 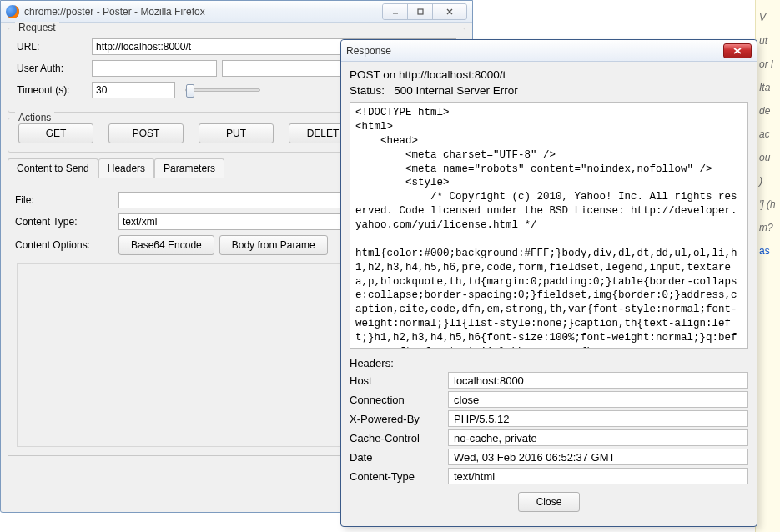 I want to click on userauth-pass-input, so click(x=284, y=68).